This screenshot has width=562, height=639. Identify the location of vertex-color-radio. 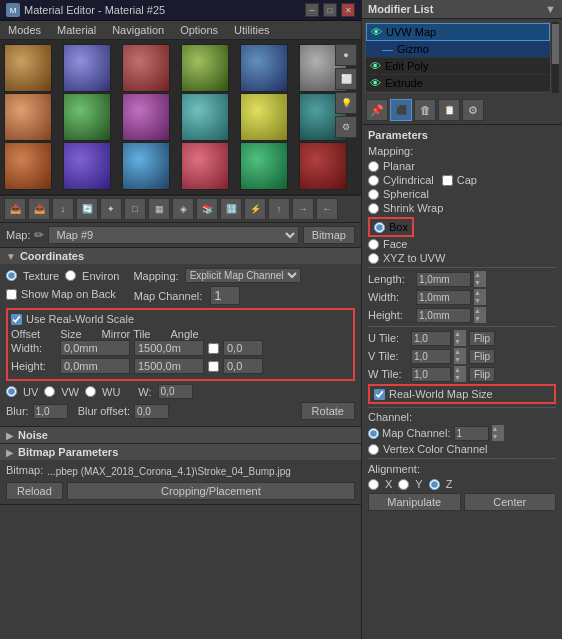
(374, 450).